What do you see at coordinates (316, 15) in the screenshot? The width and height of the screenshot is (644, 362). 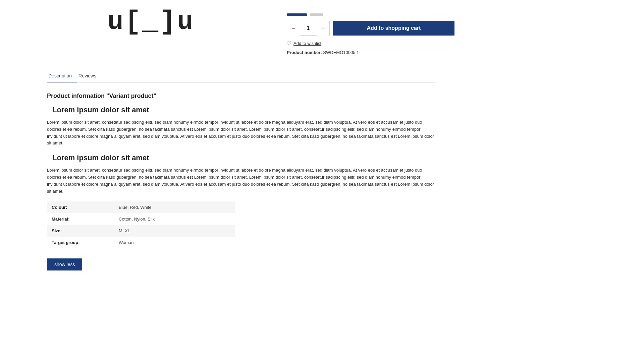 I see `qty-tab-inactive` at bounding box center [316, 15].